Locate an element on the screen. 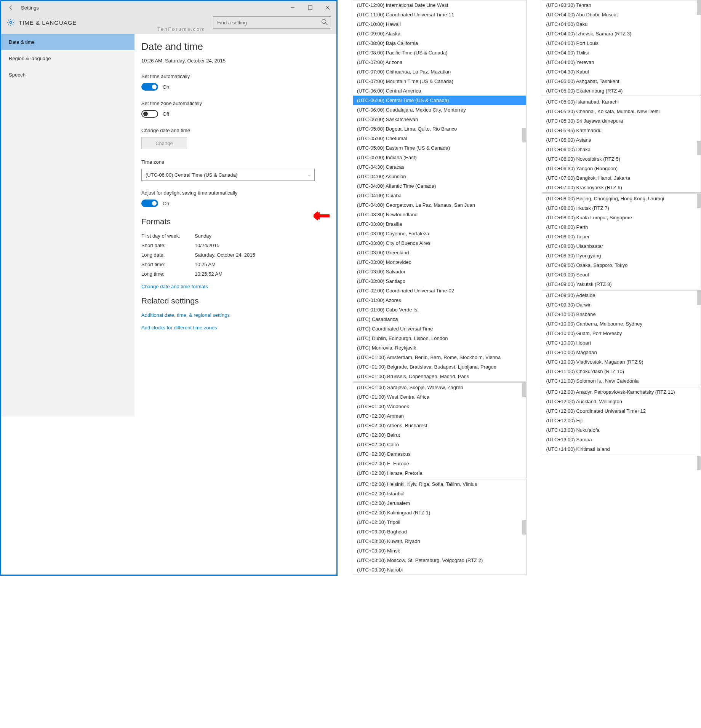 Image resolution: width=701 pixels, height=728 pixels. sidebar-item-date-time: Date & time is located at coordinates (68, 42).